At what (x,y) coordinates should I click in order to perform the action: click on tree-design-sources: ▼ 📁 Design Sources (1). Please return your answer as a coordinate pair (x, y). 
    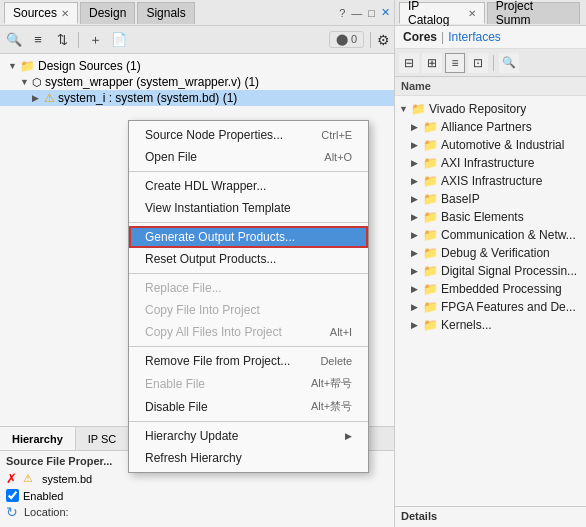
    Looking at the image, I should click on (197, 66).